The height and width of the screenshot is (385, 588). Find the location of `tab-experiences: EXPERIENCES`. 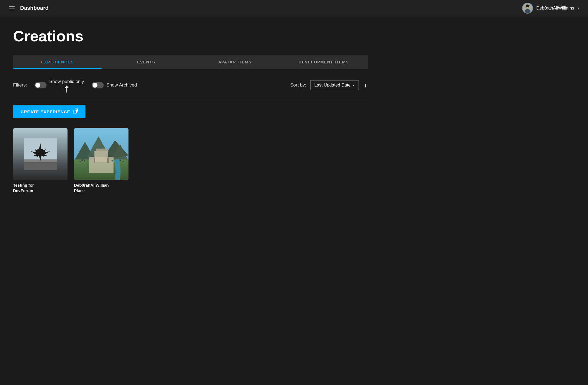

tab-experiences: EXPERIENCES is located at coordinates (57, 62).